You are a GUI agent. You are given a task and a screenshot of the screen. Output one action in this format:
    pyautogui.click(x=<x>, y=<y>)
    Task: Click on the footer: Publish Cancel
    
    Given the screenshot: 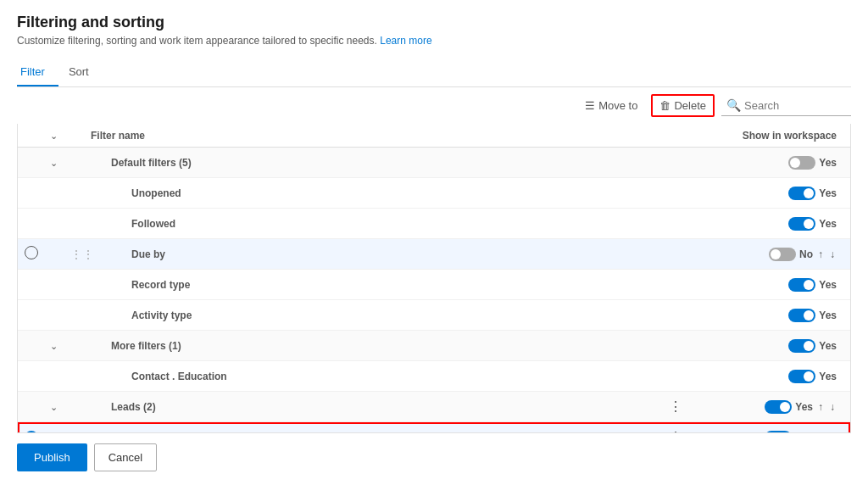 What is the action you would take?
    pyautogui.click(x=434, y=453)
    